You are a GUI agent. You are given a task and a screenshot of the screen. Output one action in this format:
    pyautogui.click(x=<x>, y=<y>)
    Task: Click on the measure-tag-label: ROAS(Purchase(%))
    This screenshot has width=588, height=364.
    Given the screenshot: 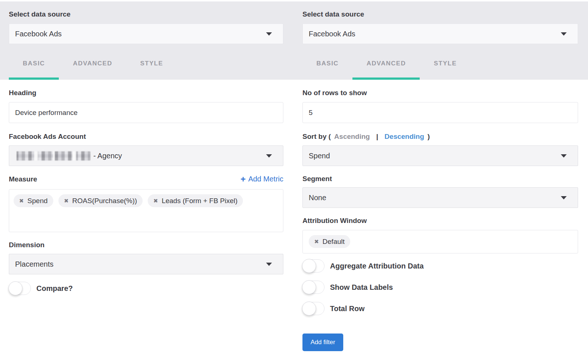 What is the action you would take?
    pyautogui.click(x=105, y=201)
    